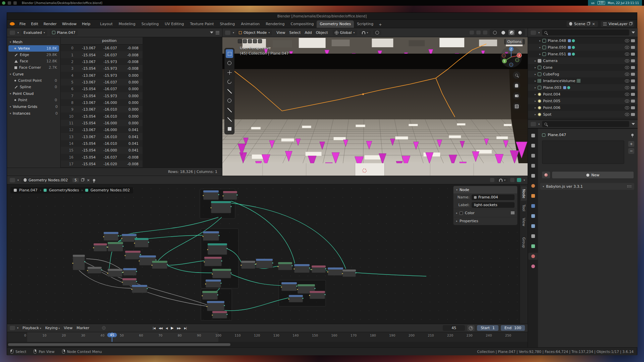 Image resolution: width=644 pixels, height=362 pixels. Describe the element at coordinates (34, 80) in the screenshot. I see `domain-control-point: Control Point0` at that location.